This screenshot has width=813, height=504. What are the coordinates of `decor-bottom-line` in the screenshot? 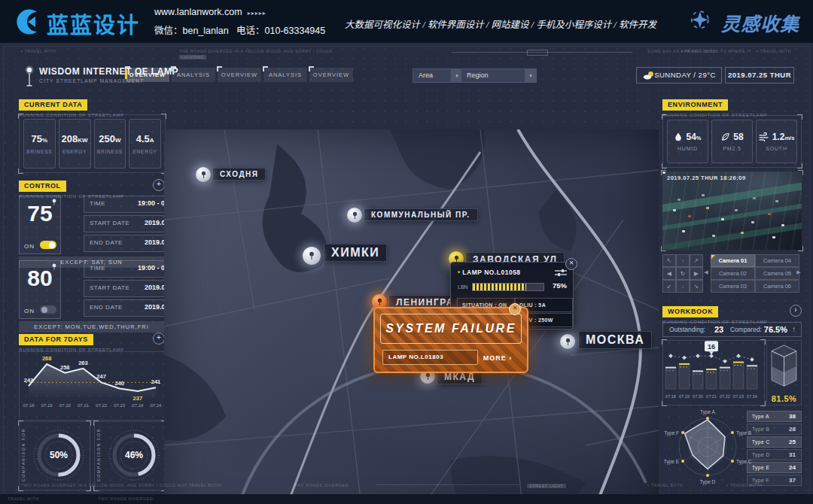 It's located at (448, 484).